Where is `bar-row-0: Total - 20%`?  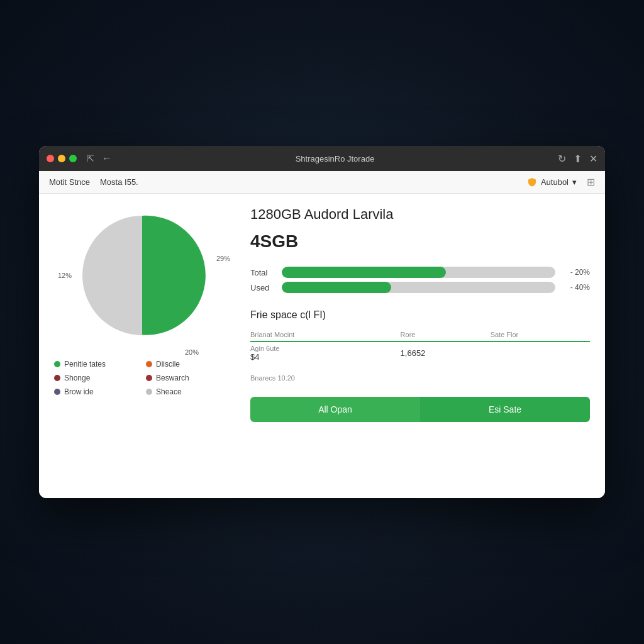
bar-row-0: Total - 20% is located at coordinates (420, 272).